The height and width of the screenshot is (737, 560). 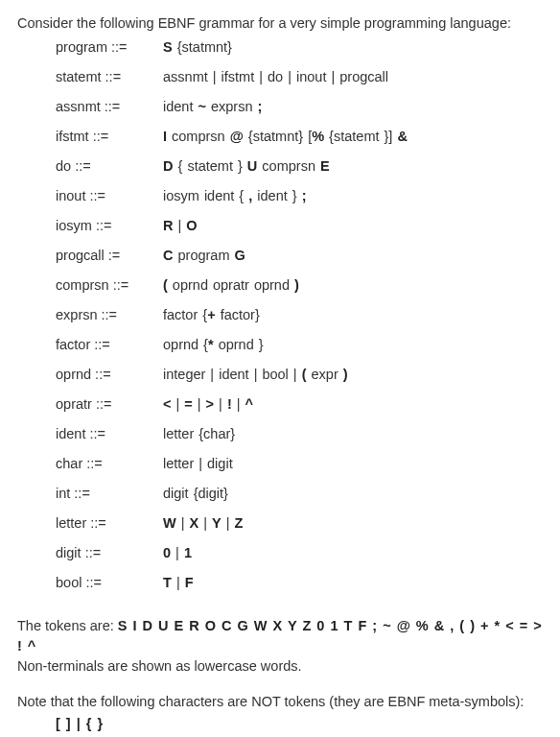 What do you see at coordinates (109, 286) in the screenshot?
I see `rule-lhs: comprsn ::=` at bounding box center [109, 286].